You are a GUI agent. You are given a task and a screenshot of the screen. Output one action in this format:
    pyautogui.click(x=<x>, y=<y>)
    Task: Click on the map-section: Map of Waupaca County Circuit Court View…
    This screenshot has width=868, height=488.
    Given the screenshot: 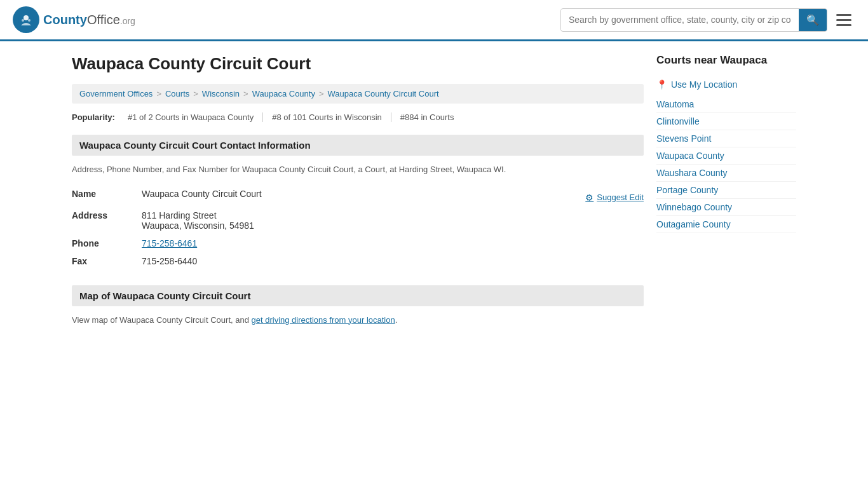 What is the action you would take?
    pyautogui.click(x=358, y=306)
    